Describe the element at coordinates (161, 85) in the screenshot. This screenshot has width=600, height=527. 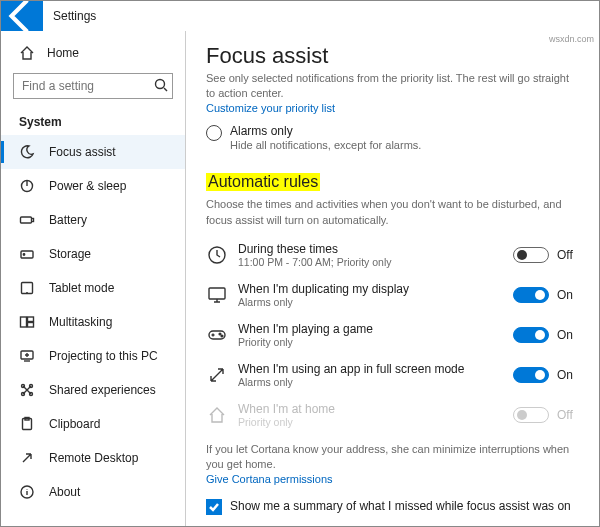
I see `search-icon` at that location.